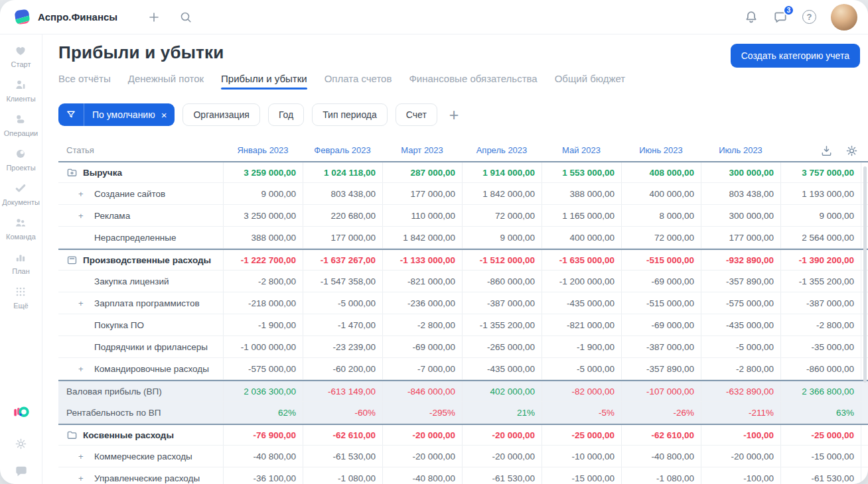  Describe the element at coordinates (129, 435) in the screenshot. I see `row-label-text: Косвенные расходы` at that location.